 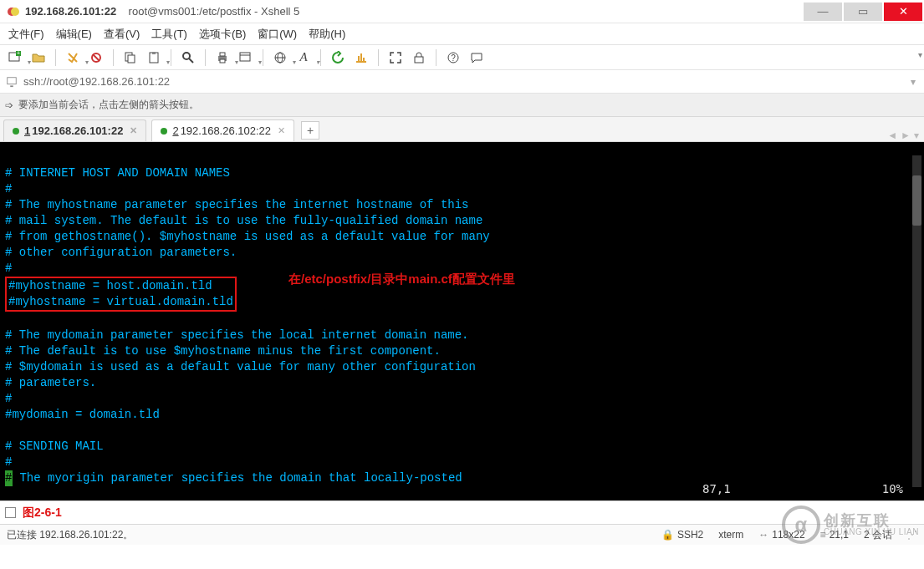 I want to click on title-bar: 192.168.26.101:22 root@vms001:/etc/postf…, so click(x=462, y=12).